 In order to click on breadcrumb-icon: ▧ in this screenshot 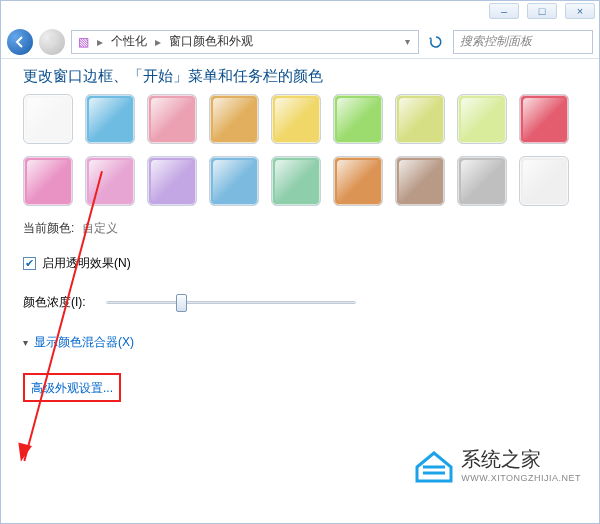, I will do `click(84, 42)`.